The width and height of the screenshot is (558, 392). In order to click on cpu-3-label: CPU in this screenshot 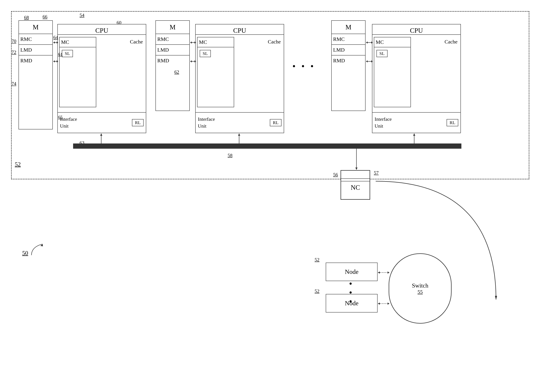, I will do `click(417, 30)`.